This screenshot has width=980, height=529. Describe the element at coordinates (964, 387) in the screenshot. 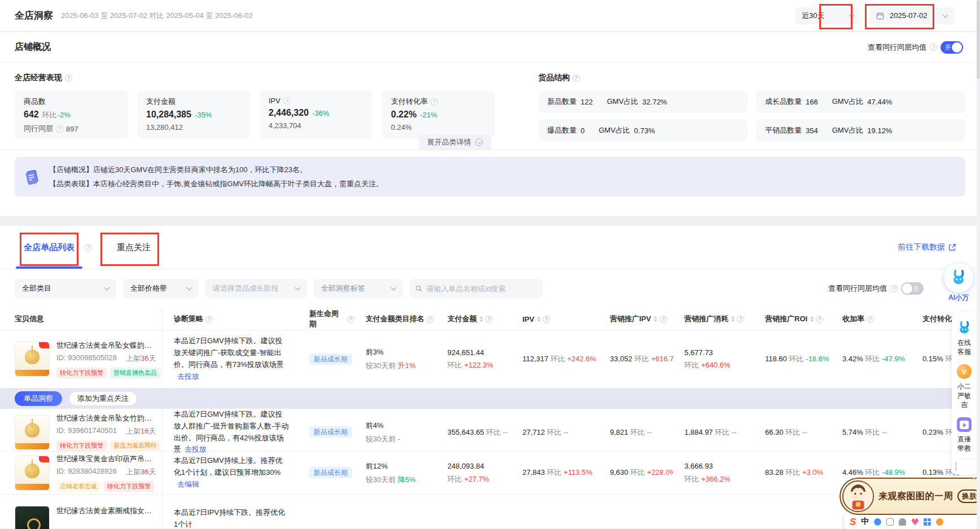

I see `sidebar-item-staff: 小二严敏吉` at that location.